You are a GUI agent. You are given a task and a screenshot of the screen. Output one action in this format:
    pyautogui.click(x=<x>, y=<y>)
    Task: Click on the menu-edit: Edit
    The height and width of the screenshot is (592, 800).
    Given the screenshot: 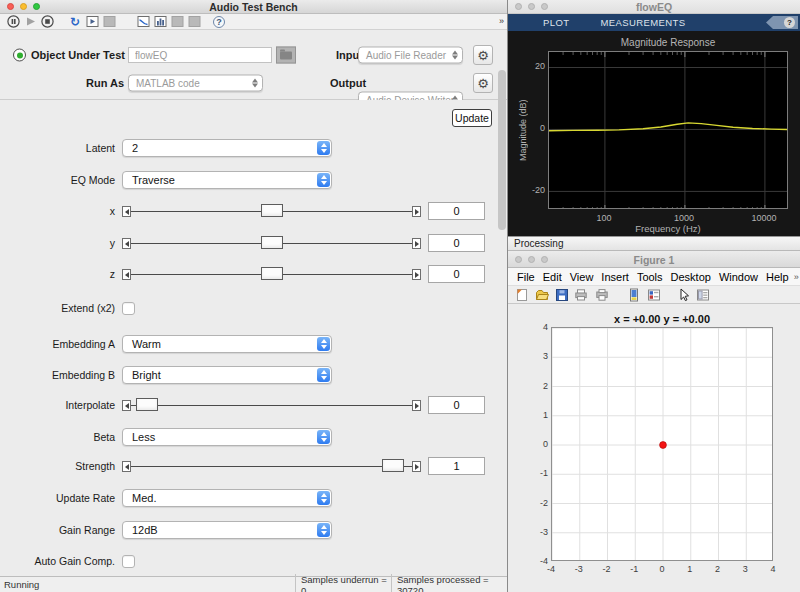 What is the action you would take?
    pyautogui.click(x=552, y=277)
    